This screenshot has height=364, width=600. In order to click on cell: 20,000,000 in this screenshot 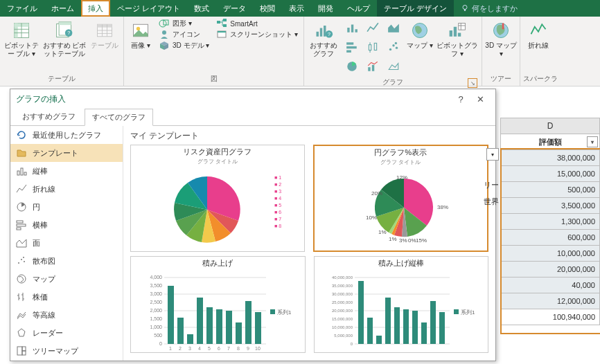, I will do `click(550, 270)`.